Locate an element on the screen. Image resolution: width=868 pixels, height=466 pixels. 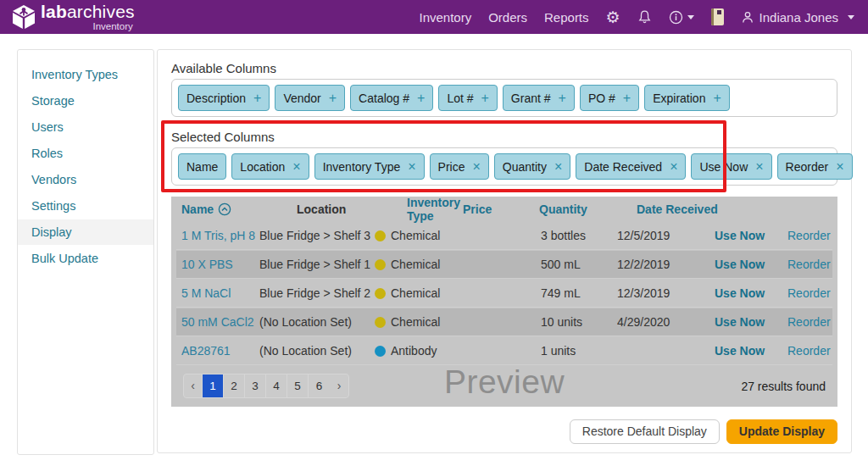
sort-ascending-icon is located at coordinates (225, 209).